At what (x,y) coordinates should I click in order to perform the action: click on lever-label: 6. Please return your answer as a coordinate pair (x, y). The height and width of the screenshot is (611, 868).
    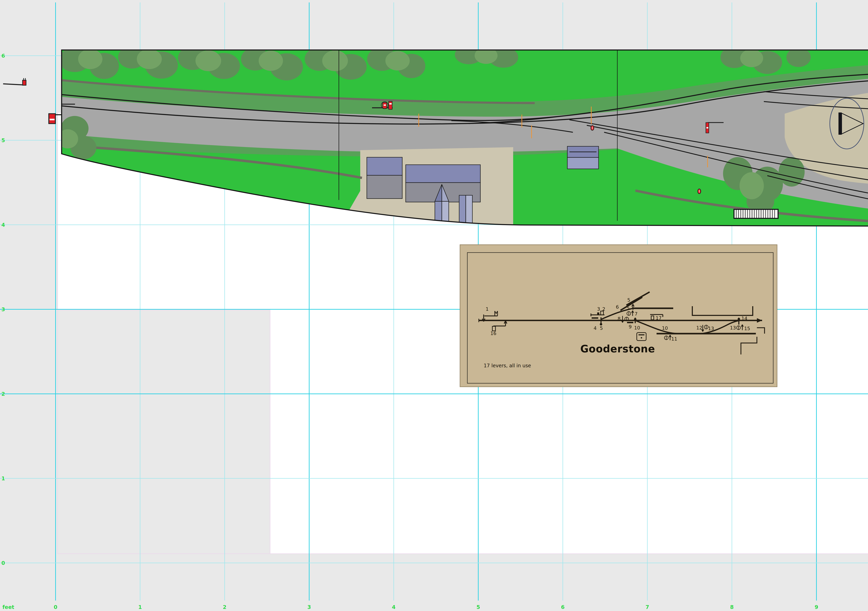
    Looking at the image, I should click on (617, 307).